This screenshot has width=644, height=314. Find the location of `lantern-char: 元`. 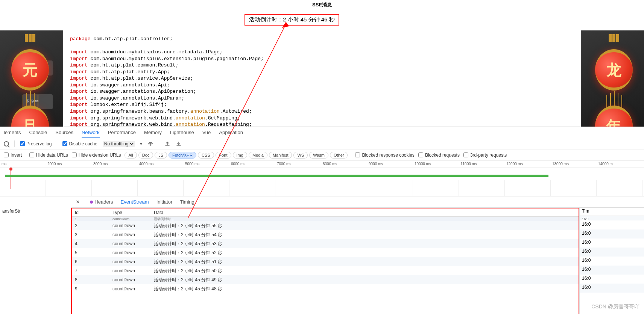

lantern-char: 元 is located at coordinates (30, 70).